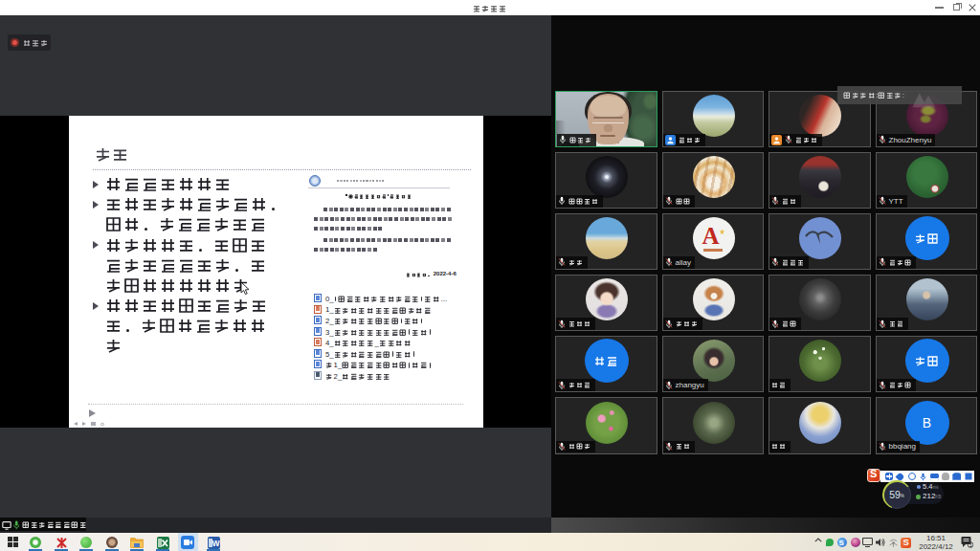  What do you see at coordinates (215, 543) in the screenshot?
I see `svg-text: W` at bounding box center [215, 543].